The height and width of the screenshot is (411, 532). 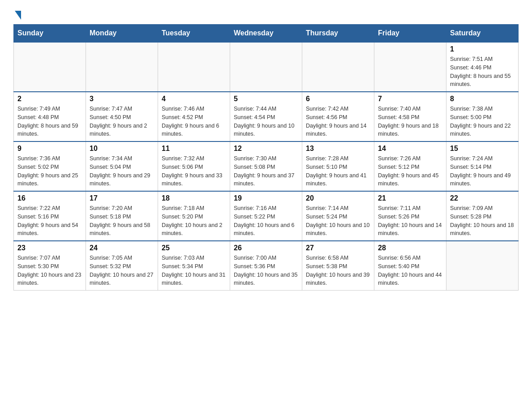 What do you see at coordinates (194, 167) in the screenshot?
I see `calendar-cell: 11Sunrise: 7:32 AMSunset: 5:06 PMDayligh…` at bounding box center [194, 167].